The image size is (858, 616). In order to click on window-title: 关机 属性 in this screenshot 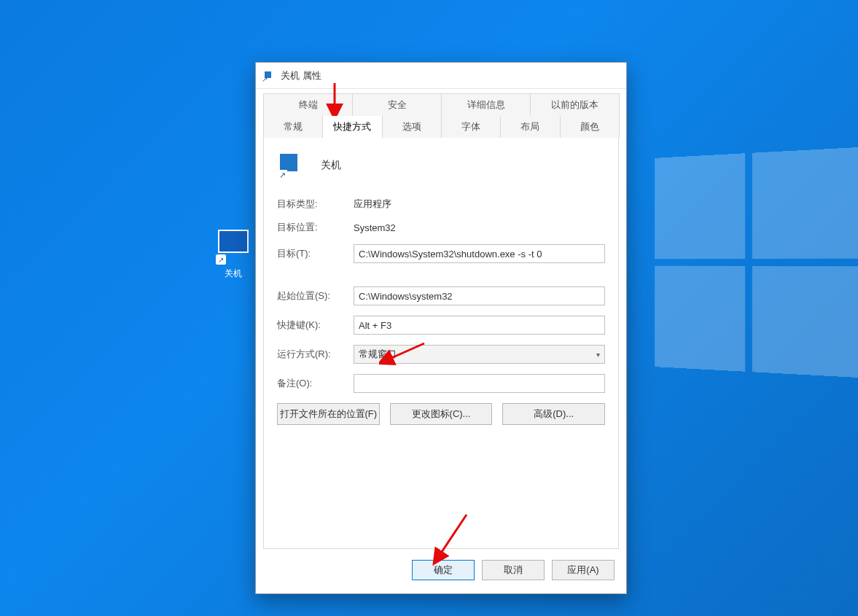, I will do `click(301, 76)`.